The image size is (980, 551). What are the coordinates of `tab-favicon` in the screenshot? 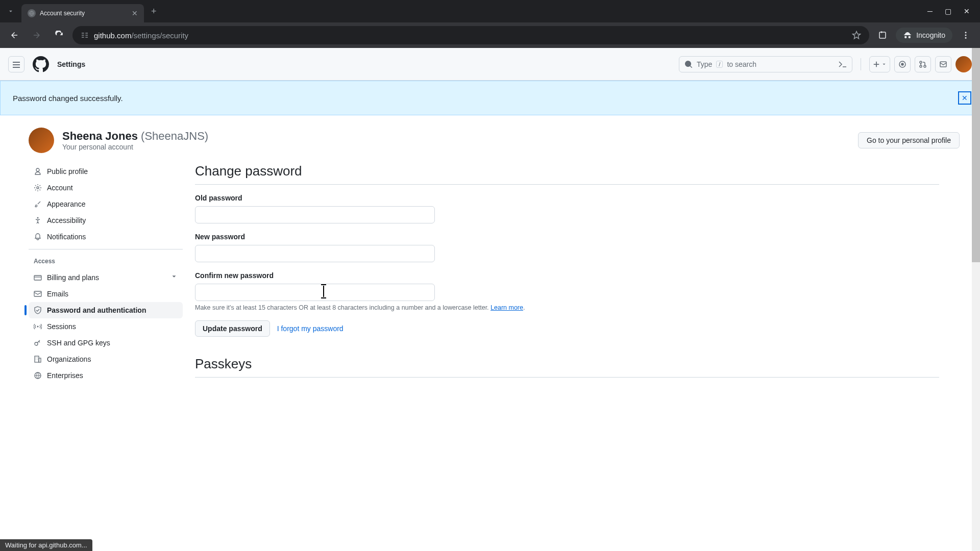 It's located at (32, 13).